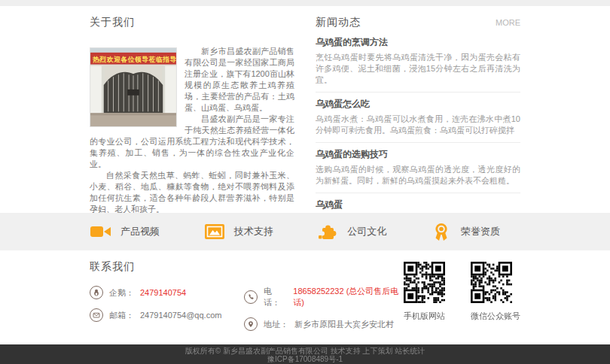 The image size is (610, 364). Describe the element at coordinates (101, 232) in the screenshot. I see `video-icon` at that location.